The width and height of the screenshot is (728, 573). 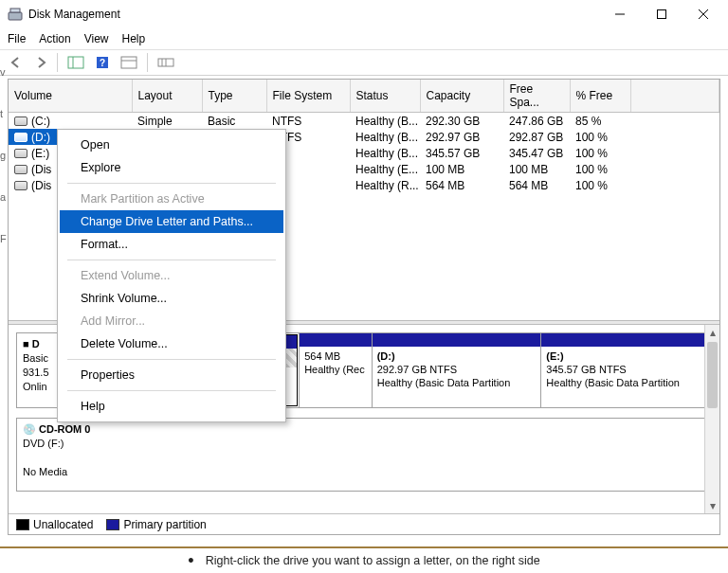 I want to click on cell-free: 292.87 GB, so click(x=537, y=136).